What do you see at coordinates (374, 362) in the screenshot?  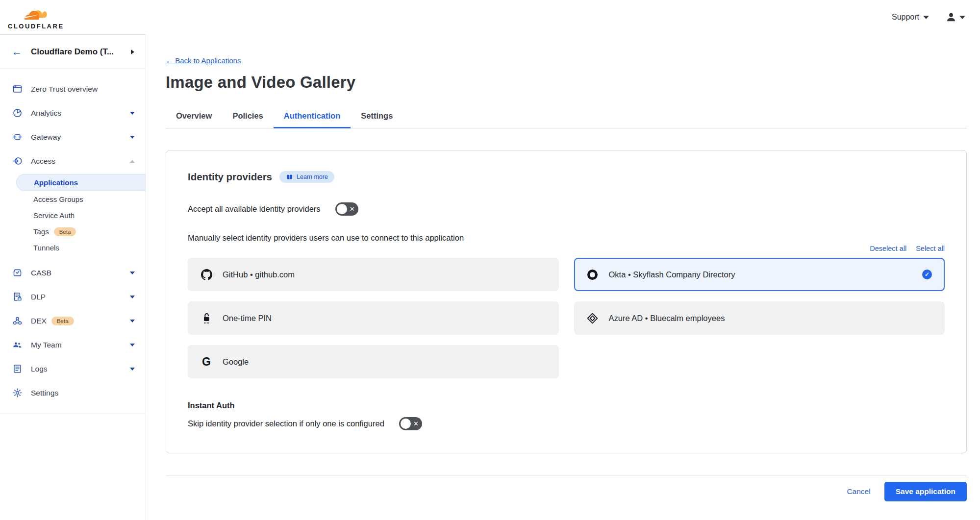 I see `provider-tile-google: G Google` at bounding box center [374, 362].